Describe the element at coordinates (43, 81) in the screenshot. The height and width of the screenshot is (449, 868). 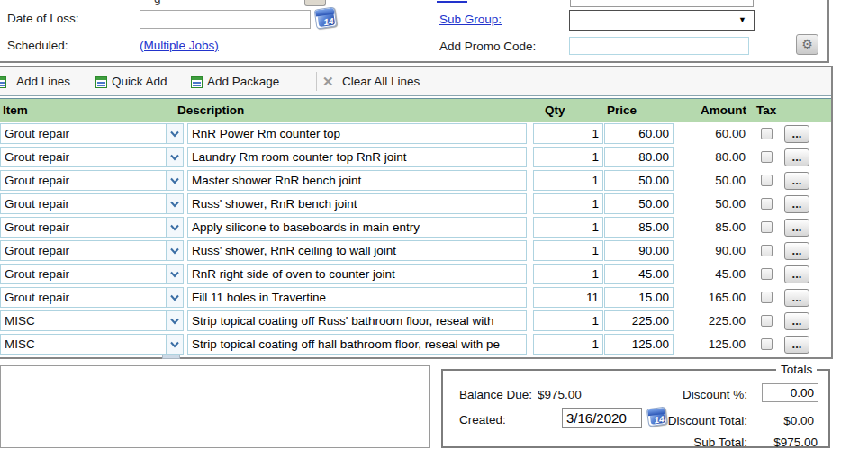
I see `add-lines-button: Add Lines` at that location.